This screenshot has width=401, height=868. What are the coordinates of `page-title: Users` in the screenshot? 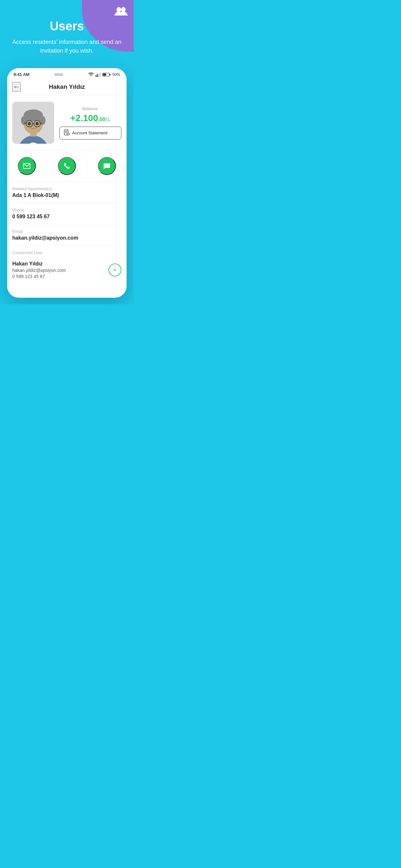 It's located at (67, 26).